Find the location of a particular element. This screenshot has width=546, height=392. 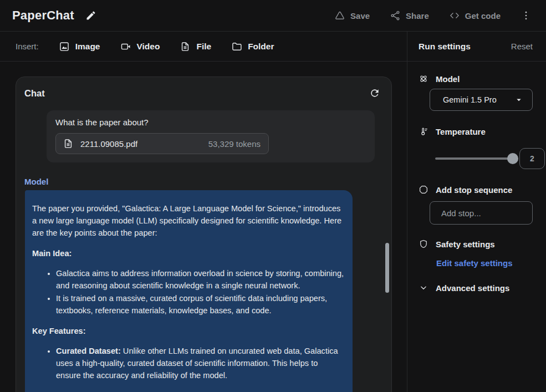

safety-settings-label: Safety settings is located at coordinates (466, 244).